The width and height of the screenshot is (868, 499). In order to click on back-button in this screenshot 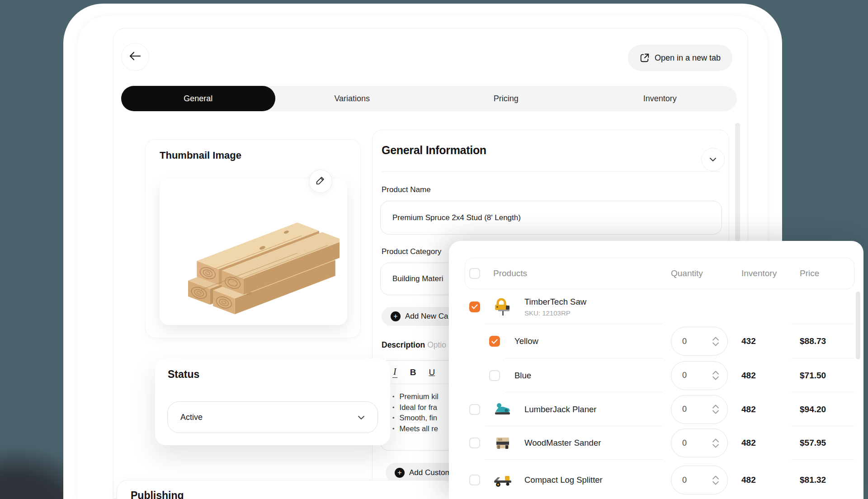, I will do `click(135, 57)`.